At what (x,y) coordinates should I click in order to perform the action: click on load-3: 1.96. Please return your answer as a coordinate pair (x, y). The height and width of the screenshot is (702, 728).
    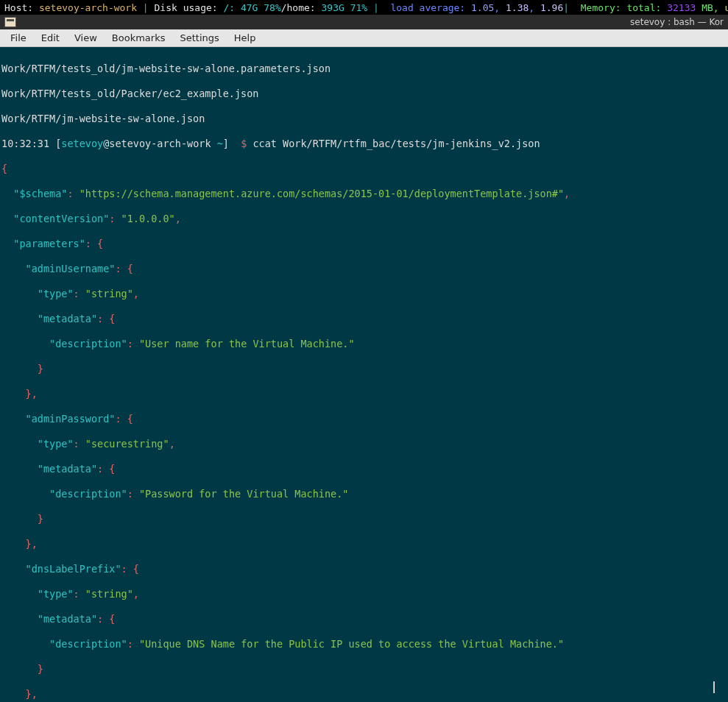
    Looking at the image, I should click on (552, 7).